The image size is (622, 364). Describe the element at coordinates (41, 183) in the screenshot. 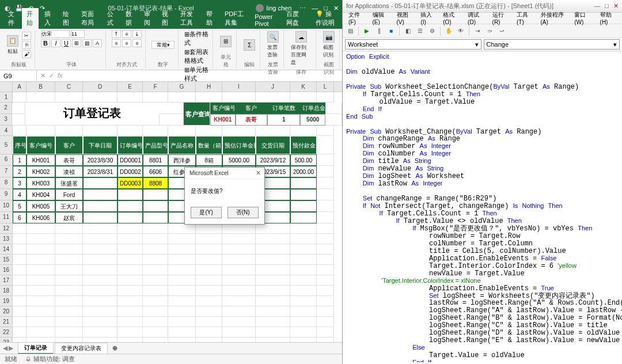

I see `table-cell: KH003` at that location.